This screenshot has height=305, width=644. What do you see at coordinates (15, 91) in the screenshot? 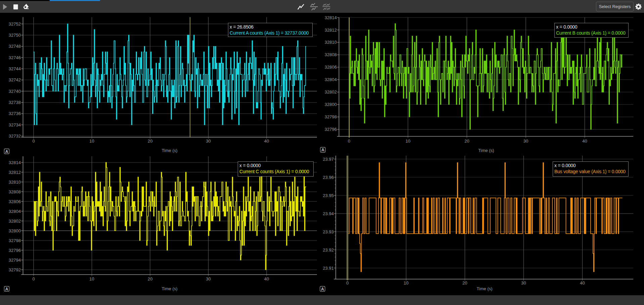
I see `svg-text: 32740` at bounding box center [15, 91].